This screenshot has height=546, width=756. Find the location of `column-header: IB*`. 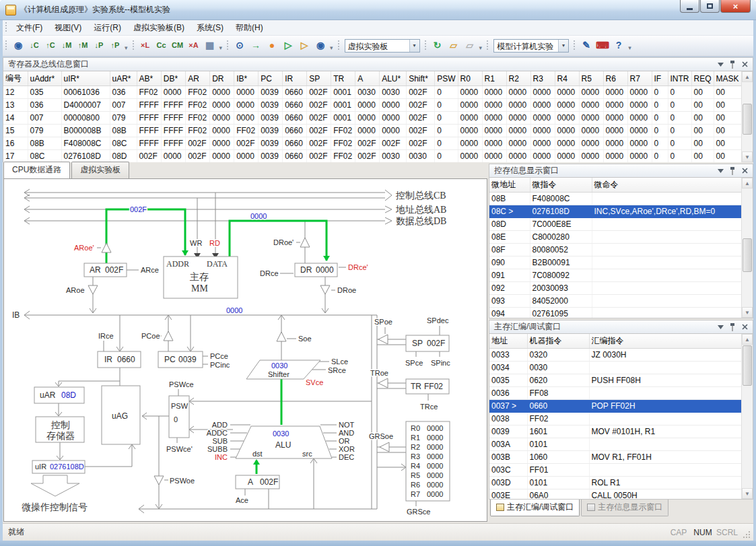

column-header: IB* is located at coordinates (246, 79).